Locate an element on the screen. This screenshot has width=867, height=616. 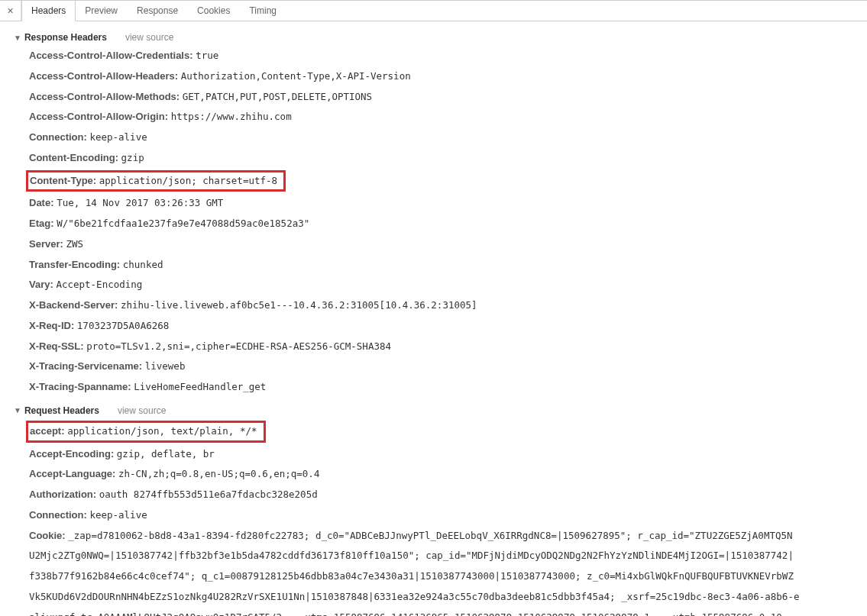
header-row: X-Tracing-Spanname: LiveHomeFeedHandler_… is located at coordinates (442, 388).